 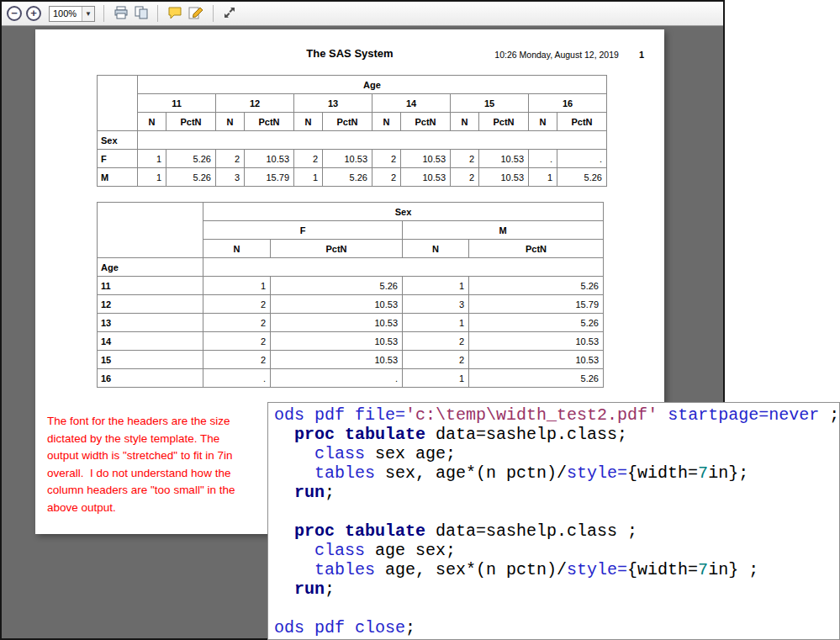 I want to click on code-token: file=, so click(x=380, y=415).